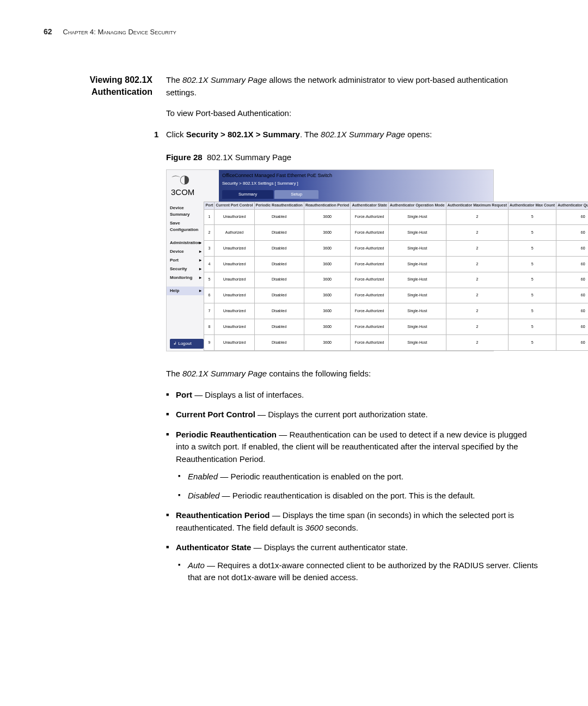 This screenshot has height=706, width=588. What do you see at coordinates (357, 415) in the screenshot?
I see `field-current-port-control: Current Port Control — Displays the curr…` at bounding box center [357, 415].